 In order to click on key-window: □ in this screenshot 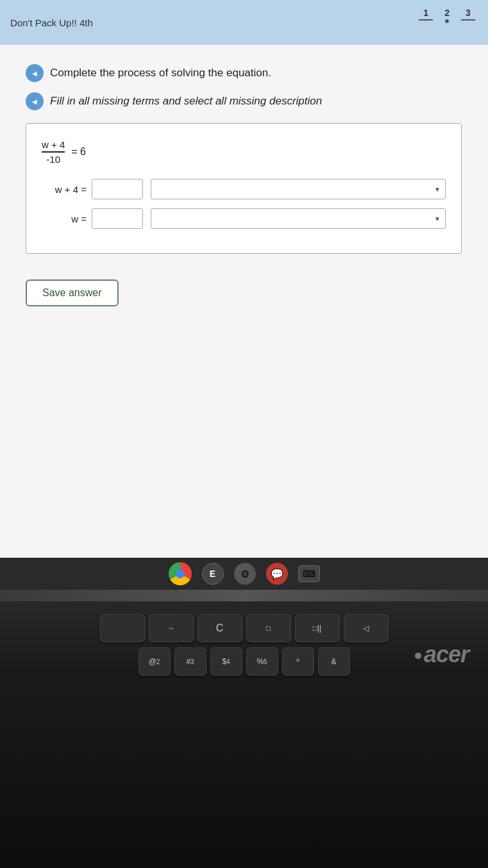, I will do `click(269, 628)`.